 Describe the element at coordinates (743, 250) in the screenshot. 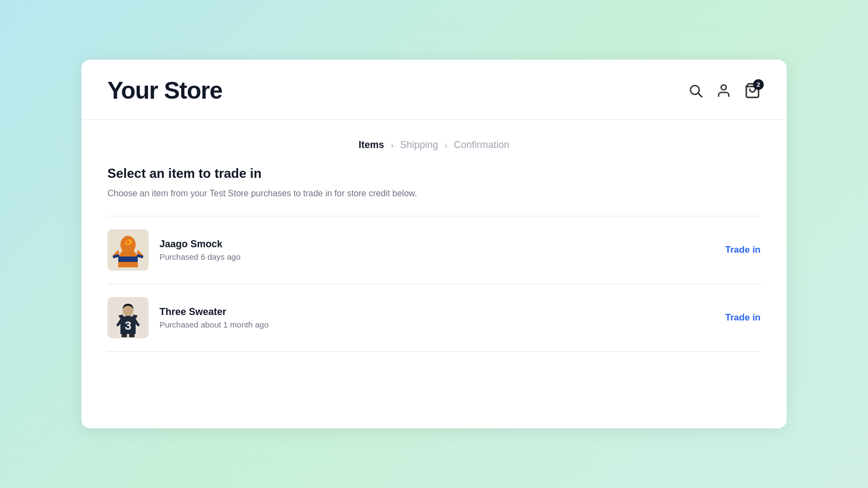

I see `jaago-smock-trade-in-button: Trade in` at that location.